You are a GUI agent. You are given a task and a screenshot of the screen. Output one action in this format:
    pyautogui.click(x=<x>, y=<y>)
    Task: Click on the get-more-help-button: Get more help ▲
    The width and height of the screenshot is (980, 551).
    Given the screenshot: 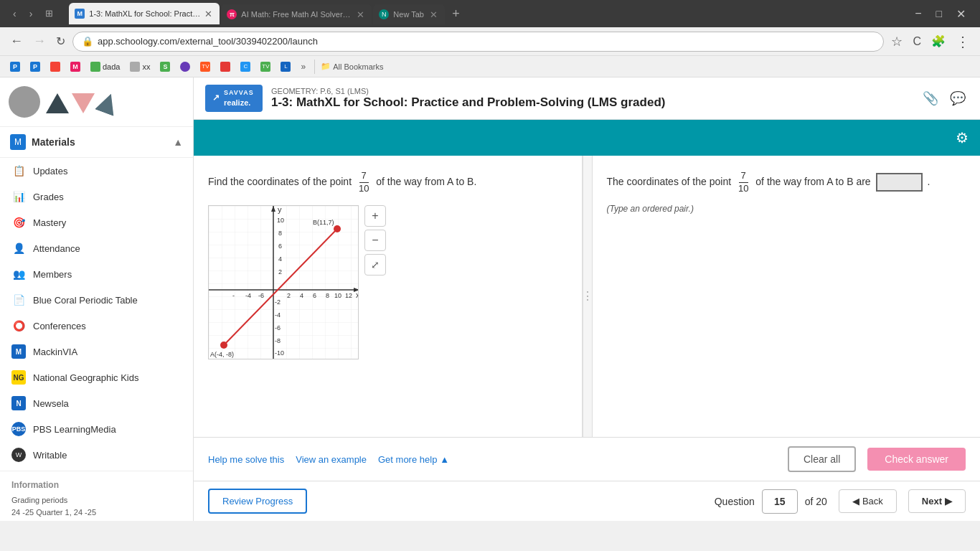 What is the action you would take?
    pyautogui.click(x=413, y=459)
    